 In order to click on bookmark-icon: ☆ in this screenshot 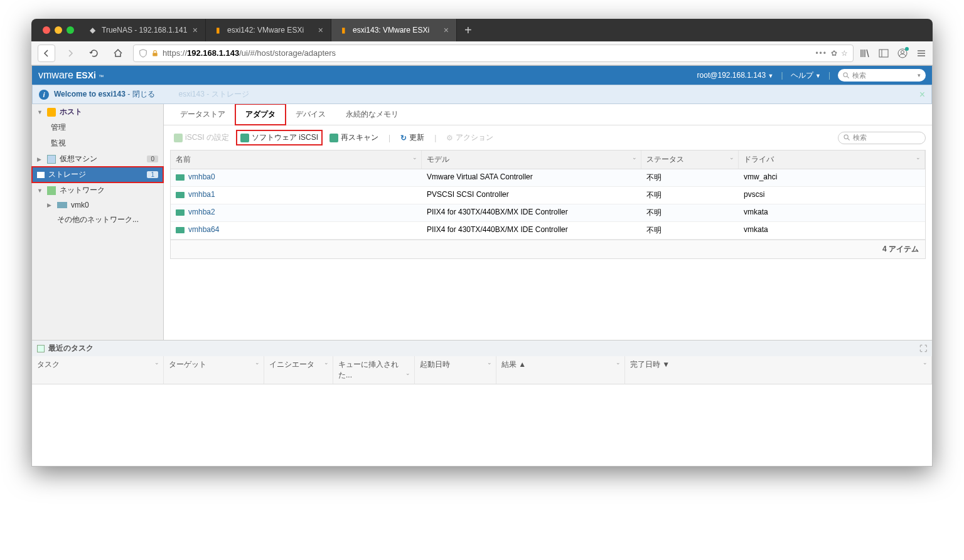, I will do `click(845, 53)`.